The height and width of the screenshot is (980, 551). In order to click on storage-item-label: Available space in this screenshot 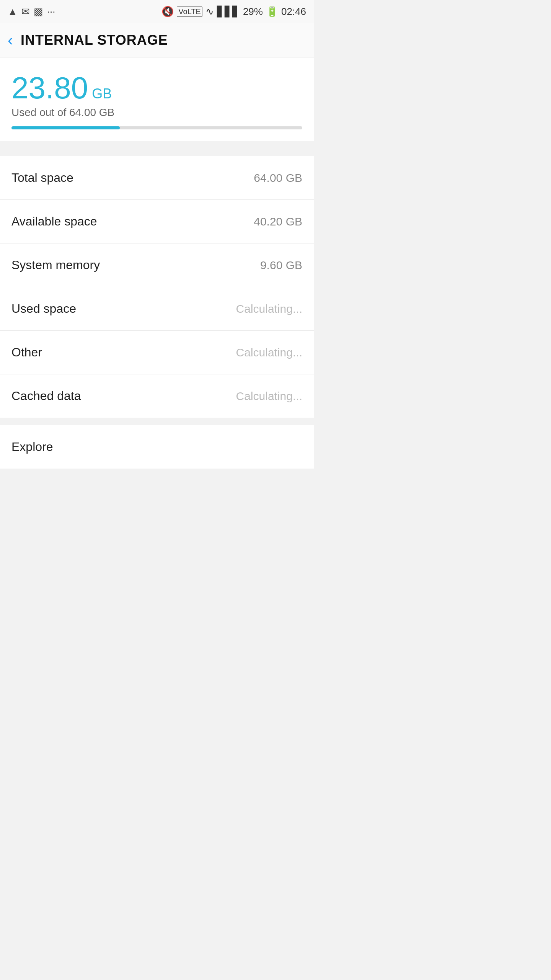, I will do `click(54, 221)`.